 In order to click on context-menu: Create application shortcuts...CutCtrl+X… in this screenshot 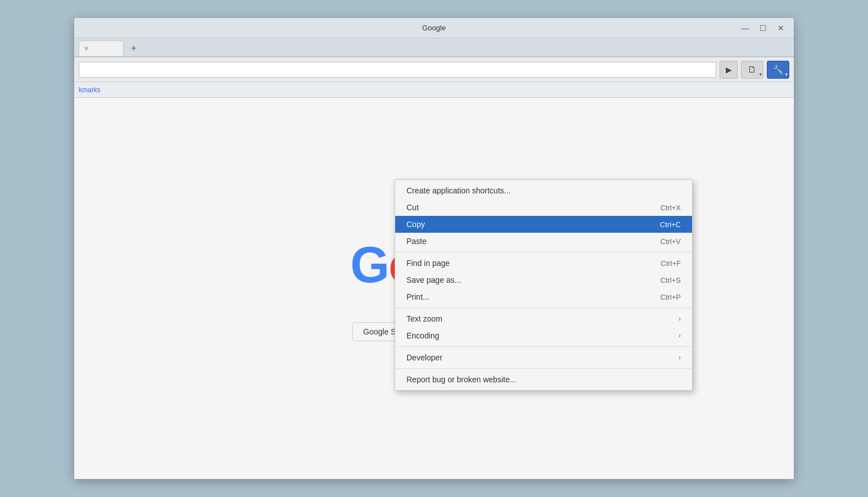, I will do `click(544, 285)`.